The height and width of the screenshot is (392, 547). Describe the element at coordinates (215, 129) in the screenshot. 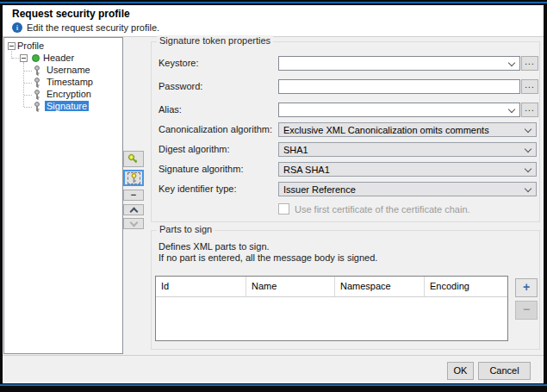

I see `canonicalization-algorithm-label: Canonicalization algorithm:` at that location.